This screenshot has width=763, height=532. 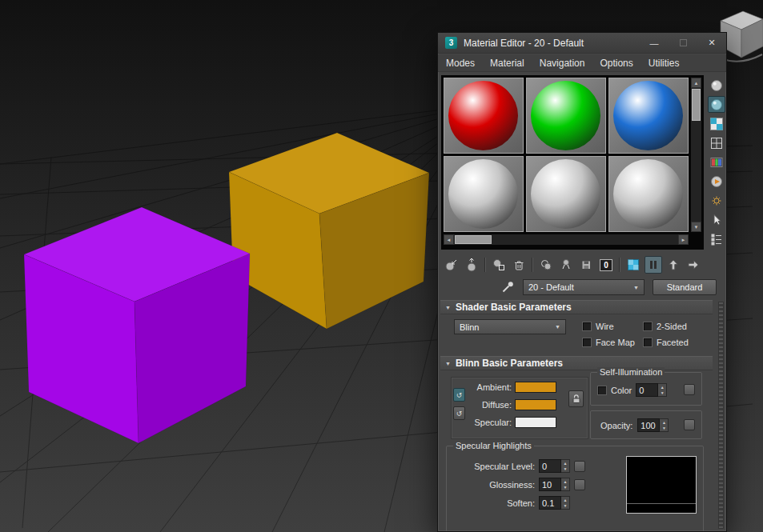 I want to click on glossiness-map-button, so click(x=580, y=485).